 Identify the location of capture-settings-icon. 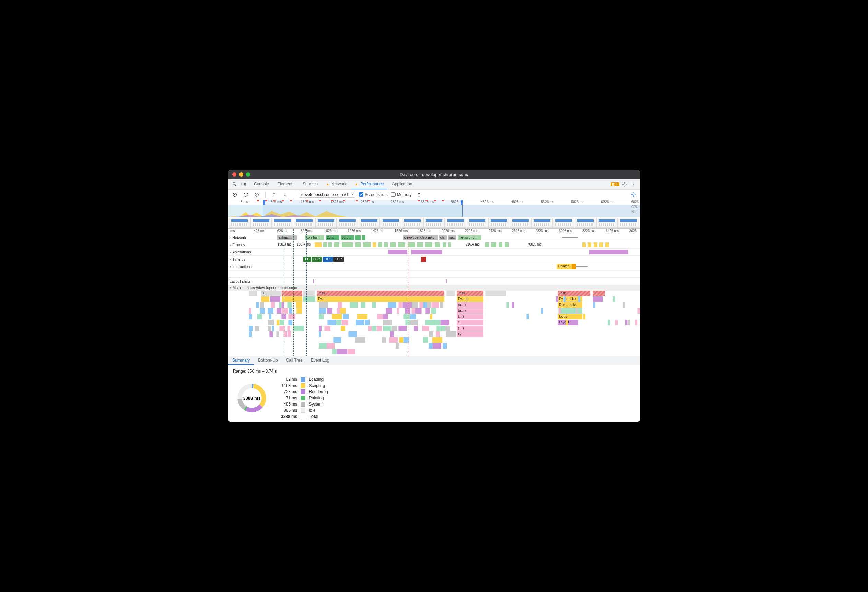
(633, 195).